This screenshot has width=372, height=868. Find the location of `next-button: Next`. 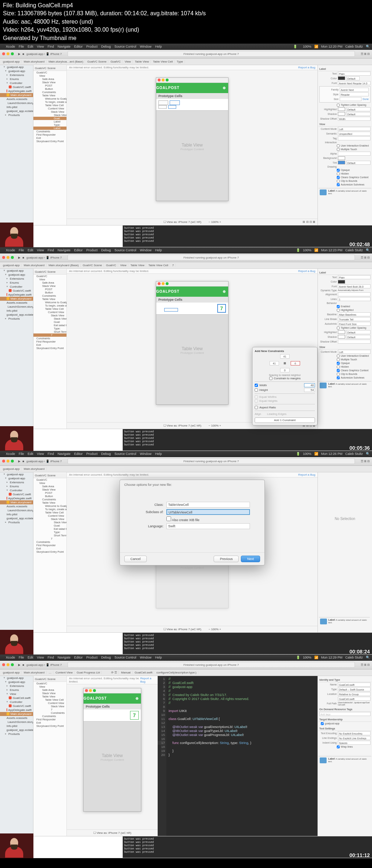

next-button: Next is located at coordinates (251, 559).